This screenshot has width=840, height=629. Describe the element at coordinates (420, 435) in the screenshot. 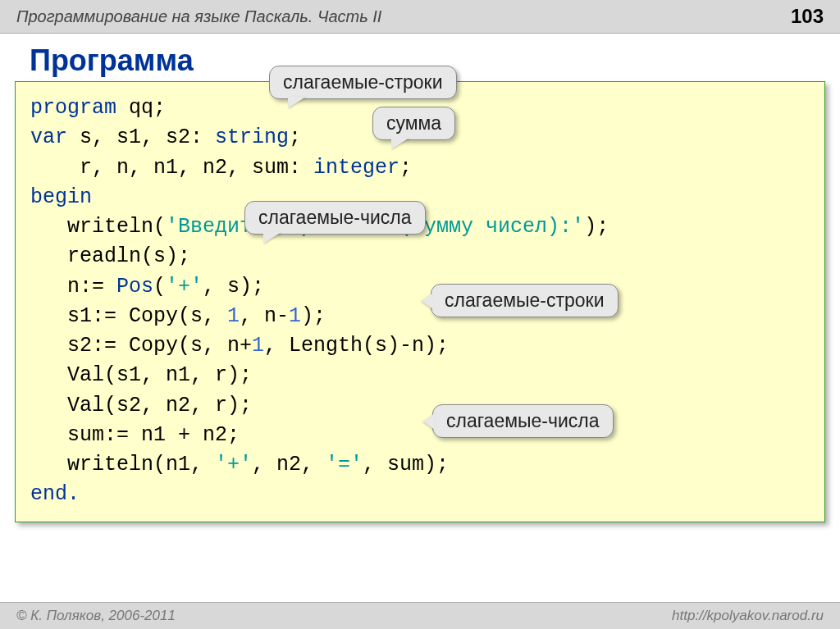

I see `code-line: sum:= n1 + n2;` at that location.